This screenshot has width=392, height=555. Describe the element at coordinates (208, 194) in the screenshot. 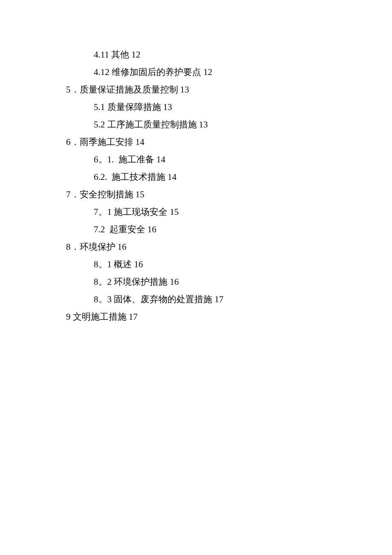

I see `toc-entry: 7．安全控制措施 15` at that location.